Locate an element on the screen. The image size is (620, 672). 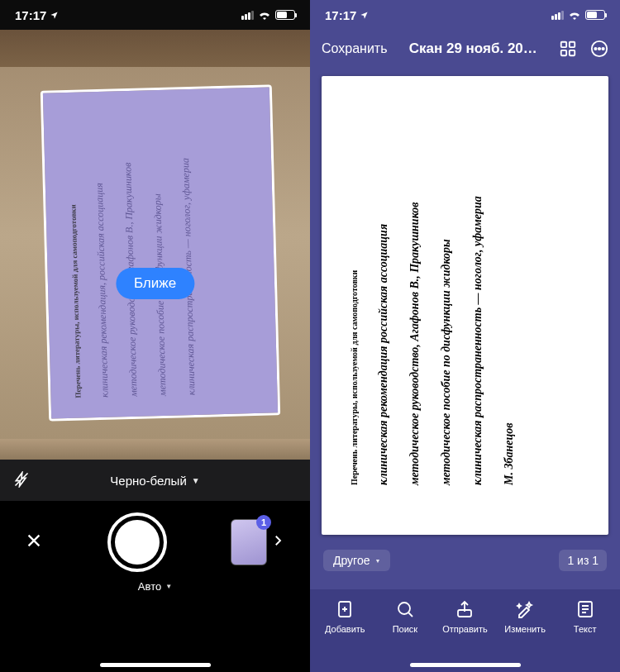
hint-move-closer: Ближе is located at coordinates (155, 284).